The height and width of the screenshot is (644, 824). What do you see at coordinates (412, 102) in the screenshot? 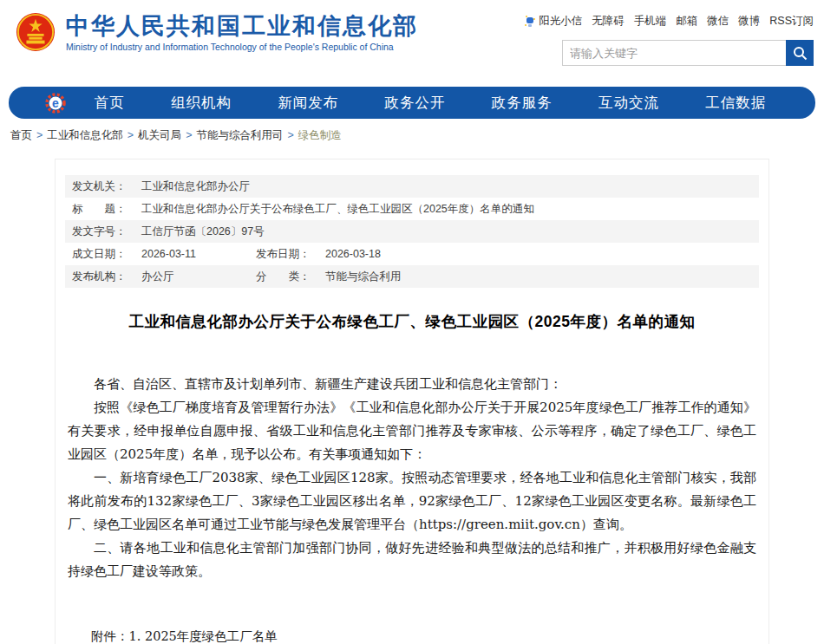
I see `main-nav: e 首页 组织机构 新闻发布 政务公开 政务服务 互动交流 工信数据` at bounding box center [412, 102].